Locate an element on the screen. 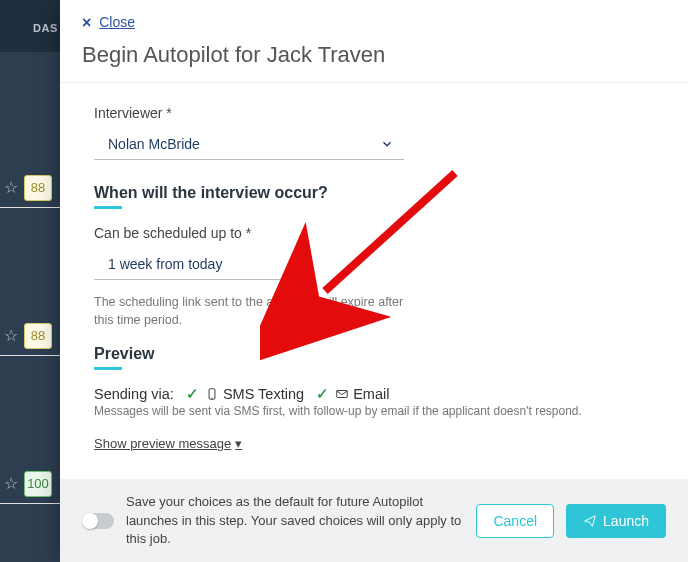 The height and width of the screenshot is (562, 688). schedule-upto-label: Can be scheduled up to * is located at coordinates (374, 233).